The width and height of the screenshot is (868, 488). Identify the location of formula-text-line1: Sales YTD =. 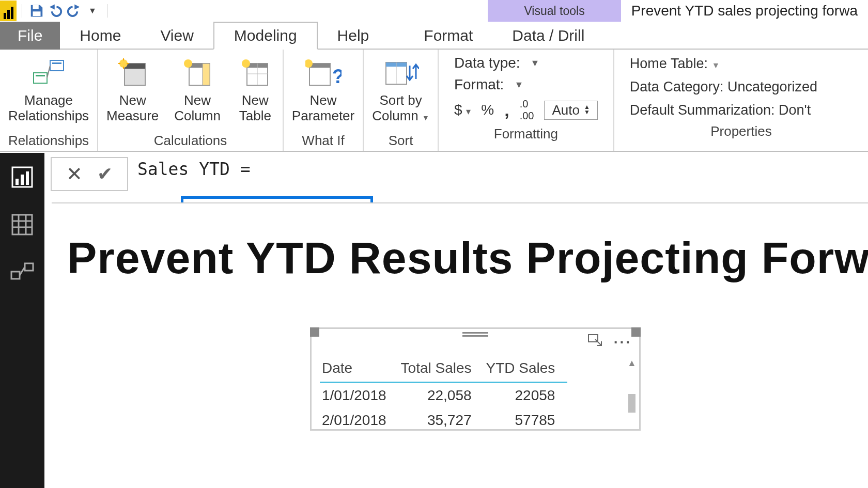
(193, 168).